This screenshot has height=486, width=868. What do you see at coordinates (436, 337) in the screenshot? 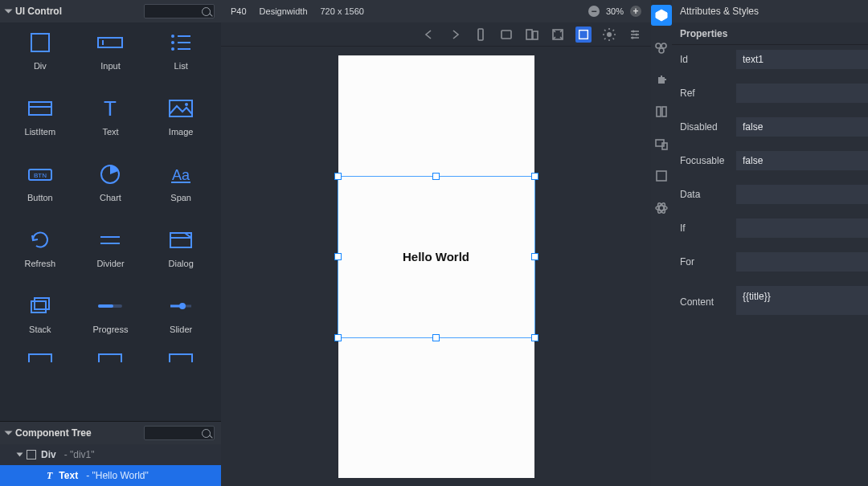
I see `resize-handle-bc` at bounding box center [436, 337].